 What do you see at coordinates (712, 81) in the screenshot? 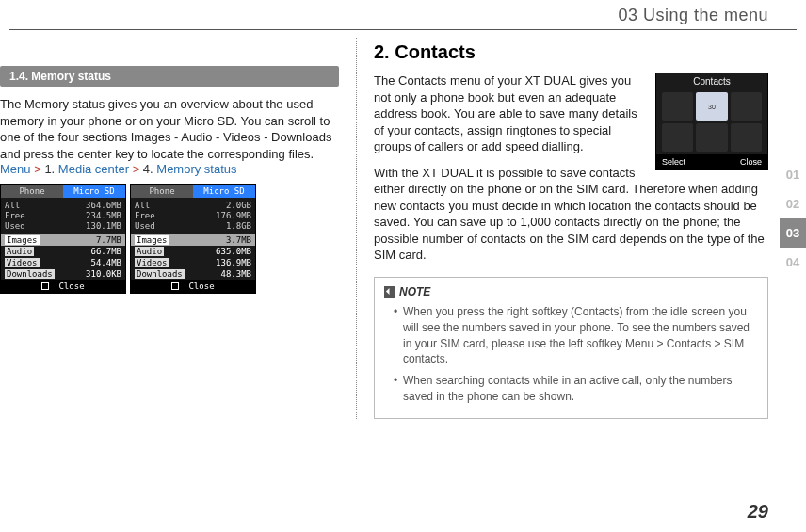
I see `thumb-title: Contacts` at bounding box center [712, 81].